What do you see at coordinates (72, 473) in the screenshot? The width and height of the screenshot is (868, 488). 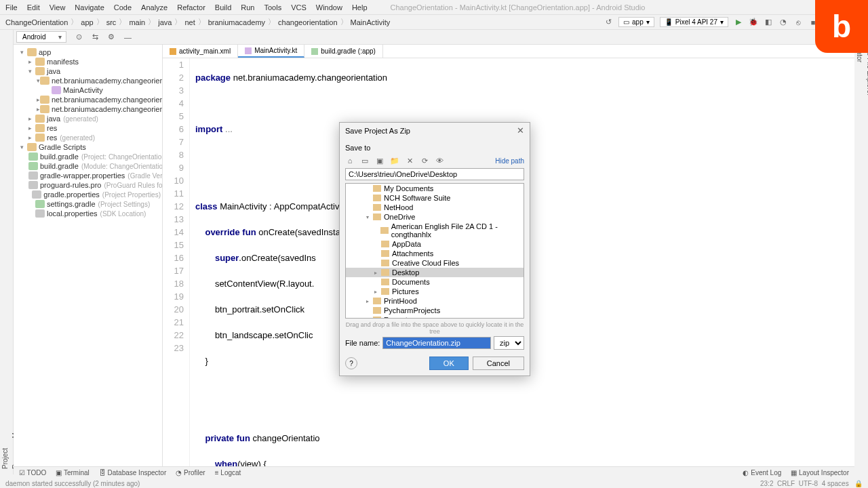 I see `terminal-tab: ▣ Terminal` at bounding box center [72, 473].